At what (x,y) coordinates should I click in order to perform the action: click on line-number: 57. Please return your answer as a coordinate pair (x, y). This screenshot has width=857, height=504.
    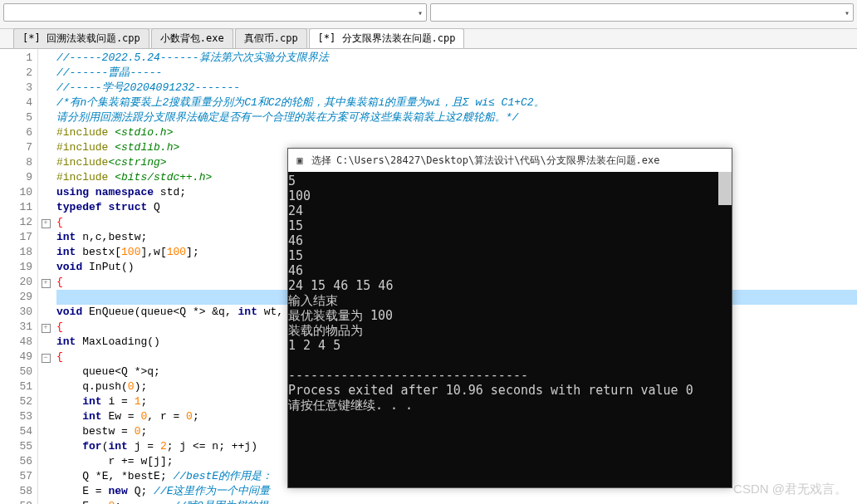
    Looking at the image, I should click on (17, 477).